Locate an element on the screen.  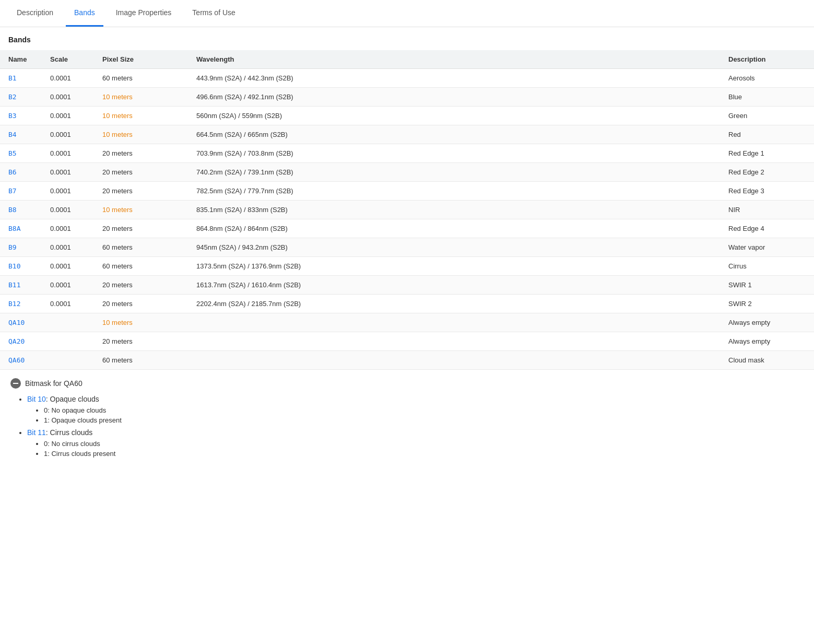
bit-label: Bit 10 is located at coordinates (37, 399).